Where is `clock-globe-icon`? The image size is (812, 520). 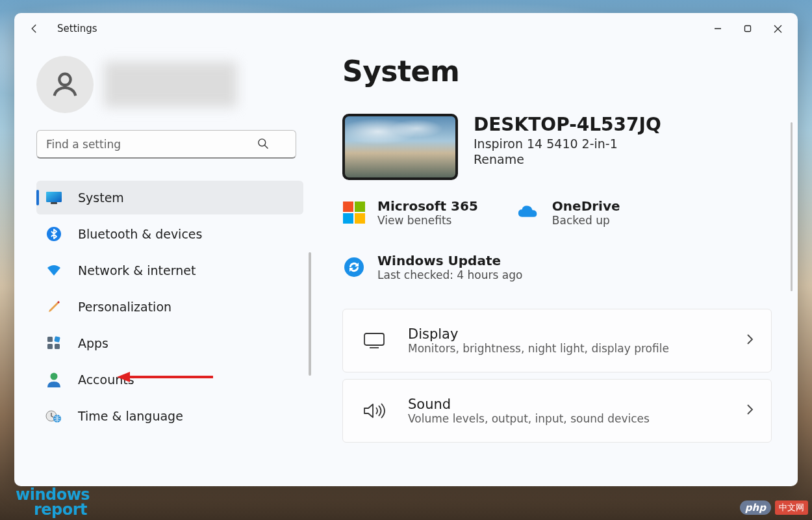
clock-globe-icon is located at coordinates (54, 416).